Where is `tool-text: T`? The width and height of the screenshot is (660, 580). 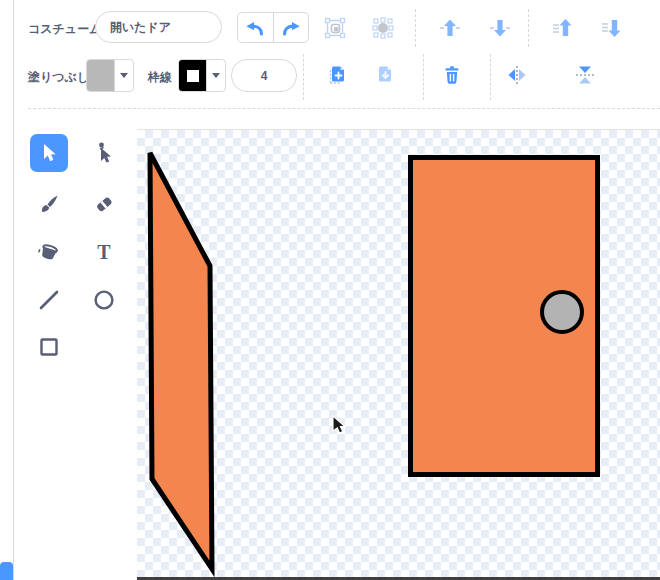 tool-text: T is located at coordinates (104, 252).